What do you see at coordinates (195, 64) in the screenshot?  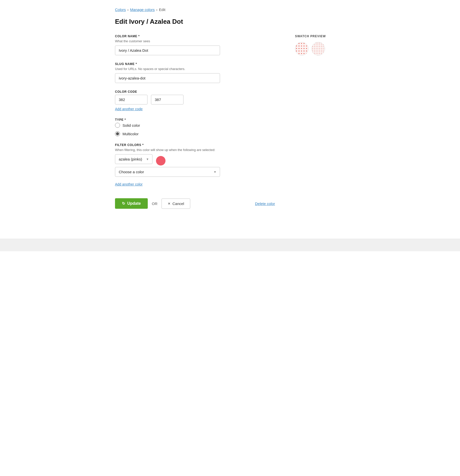 I see `slug-name-label: SLUG NAME *` at bounding box center [195, 64].